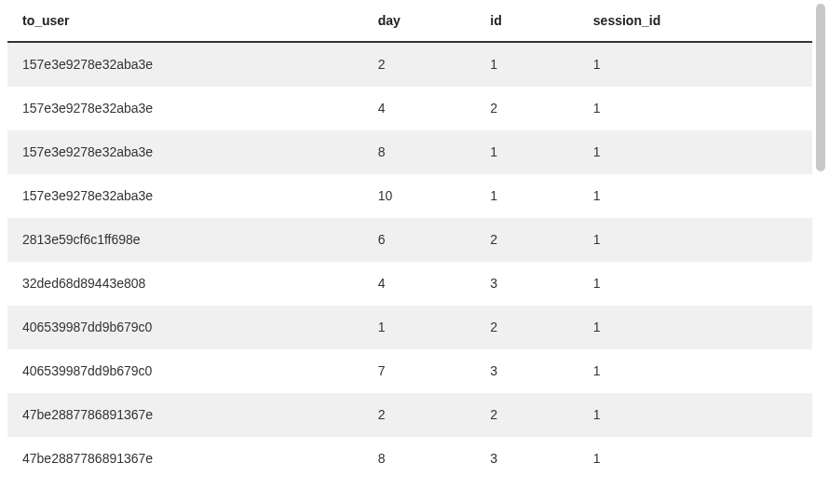 Image resolution: width=829 pixels, height=504 pixels. What do you see at coordinates (419, 240) in the screenshot?
I see `cell-day: 6` at bounding box center [419, 240].